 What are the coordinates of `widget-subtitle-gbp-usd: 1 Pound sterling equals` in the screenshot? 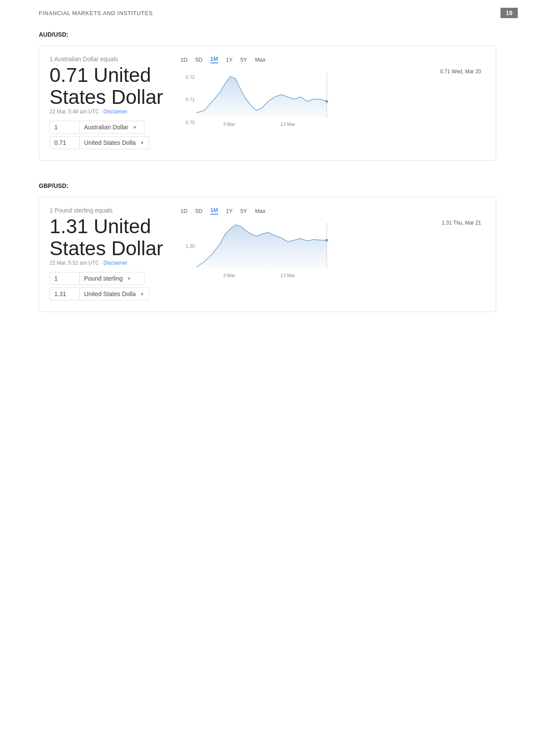 It's located at (106, 210).